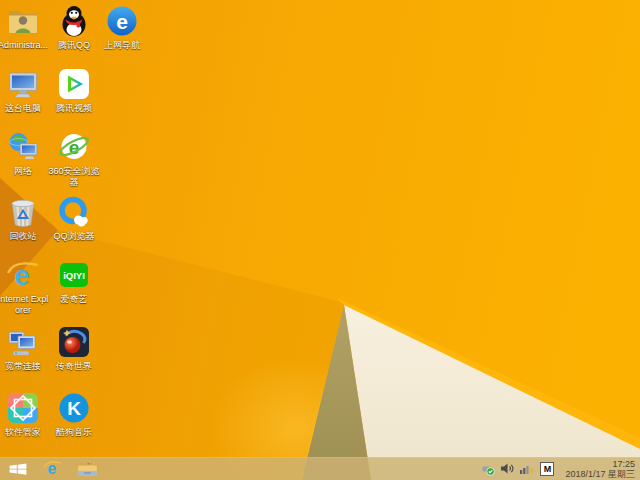 This screenshot has width=640, height=480. Describe the element at coordinates (74, 366) in the screenshot. I see `desktop-icon-label: 传奇世界` at that location.